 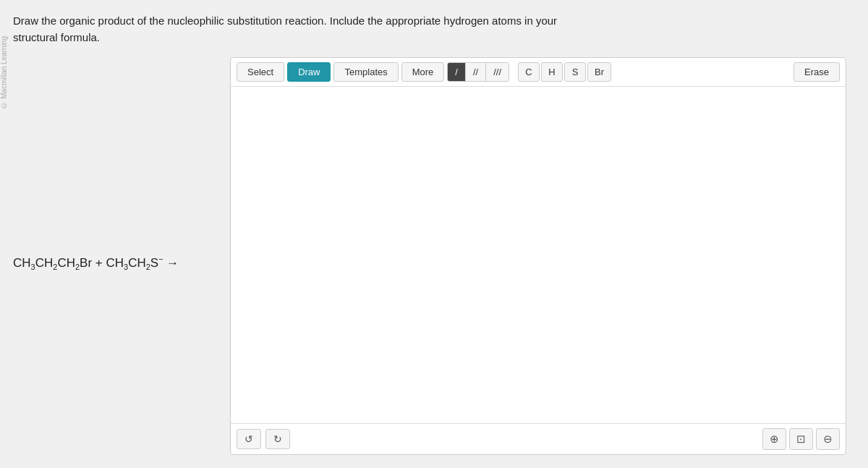 What do you see at coordinates (111, 263) in the screenshot?
I see `reaction-formula: CH3CH2CH2Br + CH3CH2S− →` at bounding box center [111, 263].